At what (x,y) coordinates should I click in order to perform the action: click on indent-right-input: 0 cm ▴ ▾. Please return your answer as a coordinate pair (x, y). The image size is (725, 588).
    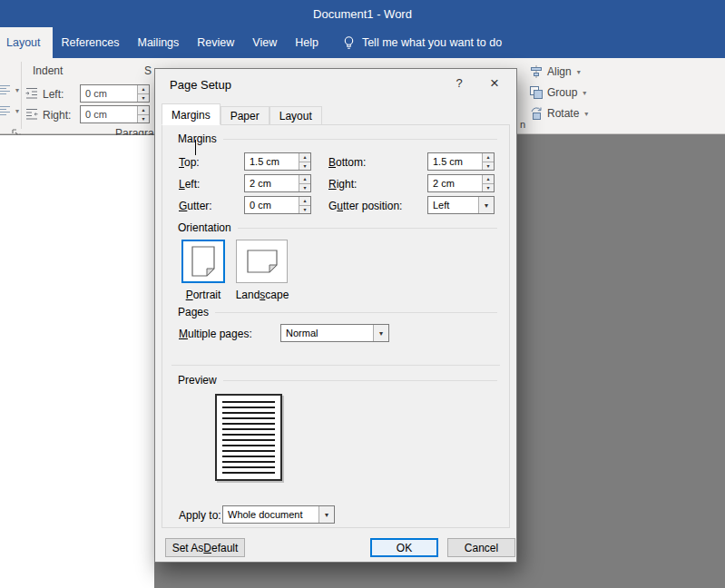
    Looking at the image, I should click on (114, 114).